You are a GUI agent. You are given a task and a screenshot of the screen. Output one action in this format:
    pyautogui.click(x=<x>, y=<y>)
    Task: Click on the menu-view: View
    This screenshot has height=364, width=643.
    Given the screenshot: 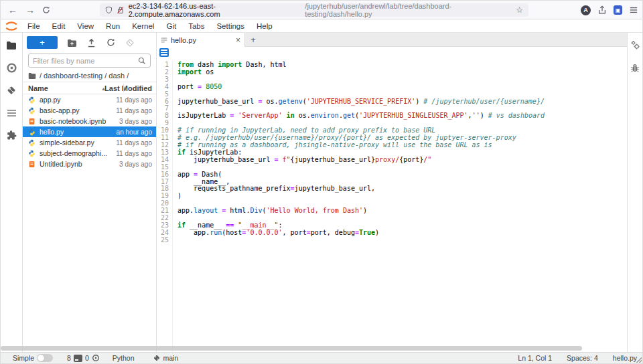 What is the action you would take?
    pyautogui.click(x=86, y=26)
    